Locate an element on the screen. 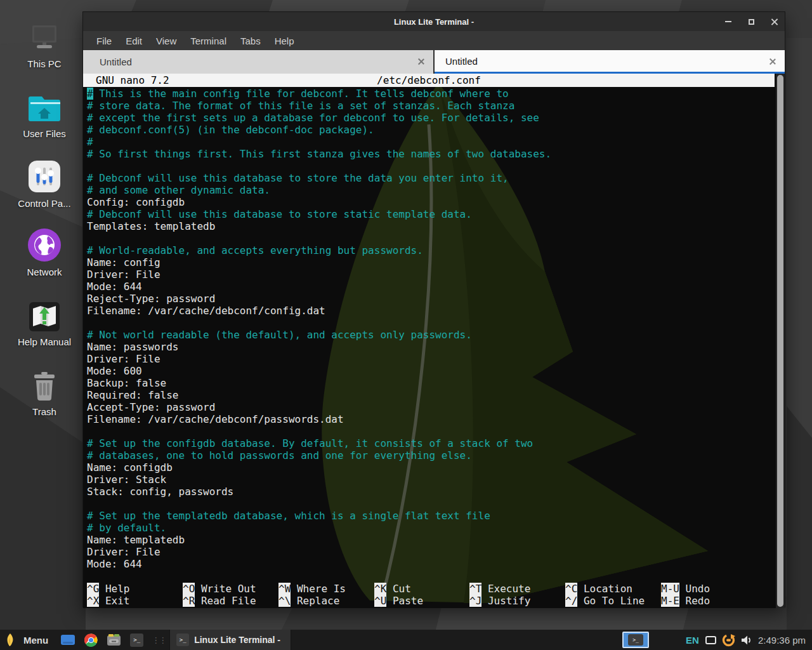  editor-line: # store data. The format of this file is… is located at coordinates (431, 105).